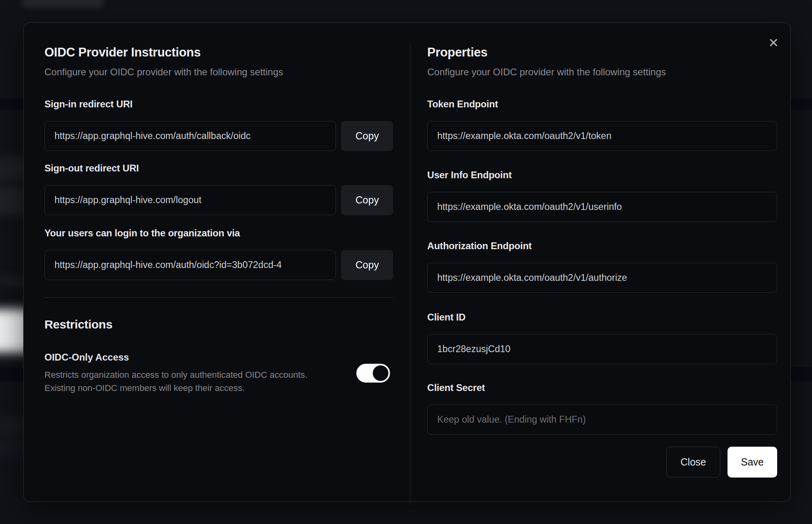 Image resolution: width=812 pixels, height=524 pixels. Describe the element at coordinates (191, 373) in the screenshot. I see `oidc-only-access-text: OIDC-Only Access Restricts organization …` at that location.